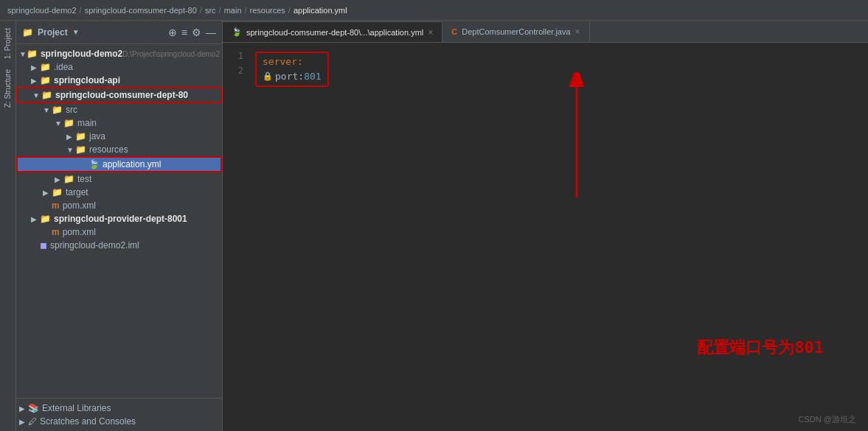 The height and width of the screenshot is (431, 868). What do you see at coordinates (119, 192) in the screenshot?
I see `tree-item-target: ▶📁target` at bounding box center [119, 192].